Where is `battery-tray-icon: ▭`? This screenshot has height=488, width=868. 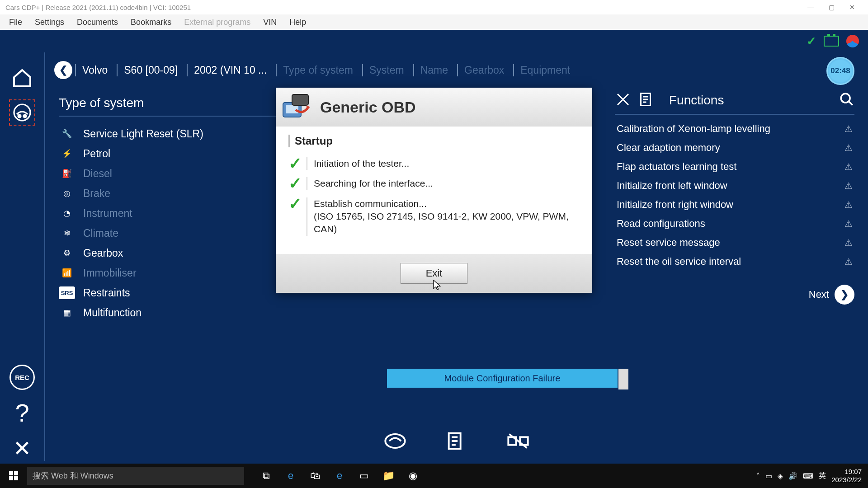
battery-tray-icon: ▭ is located at coordinates (769, 476).